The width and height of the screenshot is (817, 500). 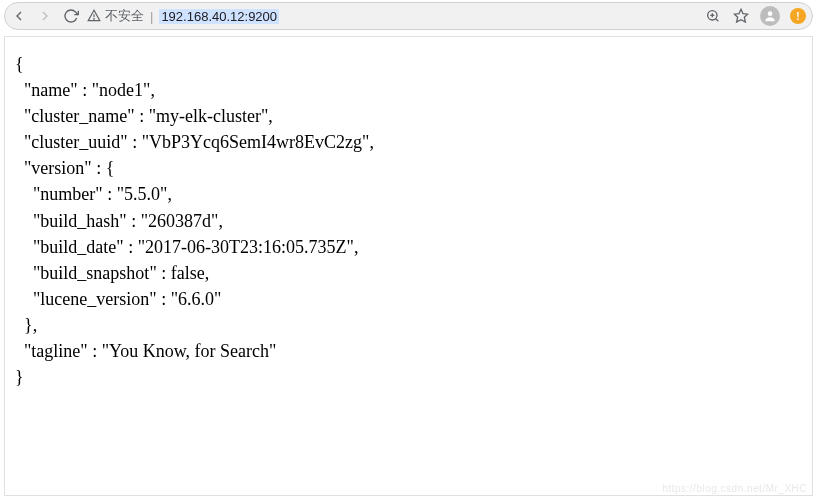 What do you see at coordinates (713, 16) in the screenshot?
I see `zoom-button` at bounding box center [713, 16].